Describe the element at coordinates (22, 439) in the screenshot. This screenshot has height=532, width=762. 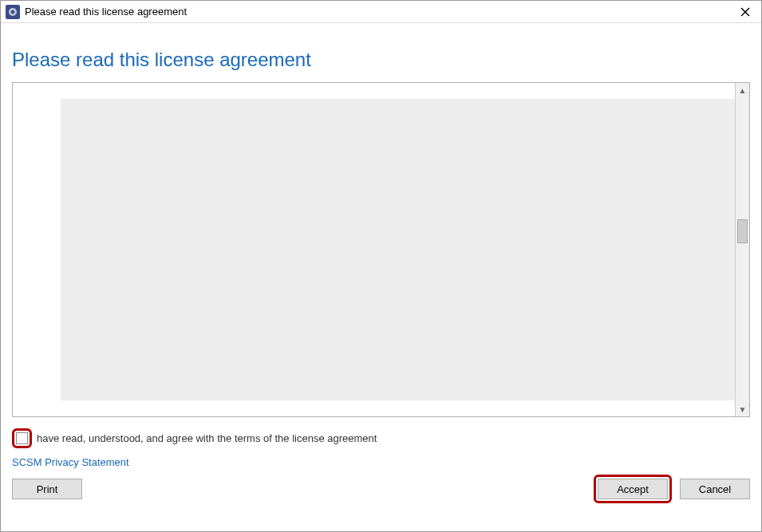
I see `checkbox-highlight` at that location.